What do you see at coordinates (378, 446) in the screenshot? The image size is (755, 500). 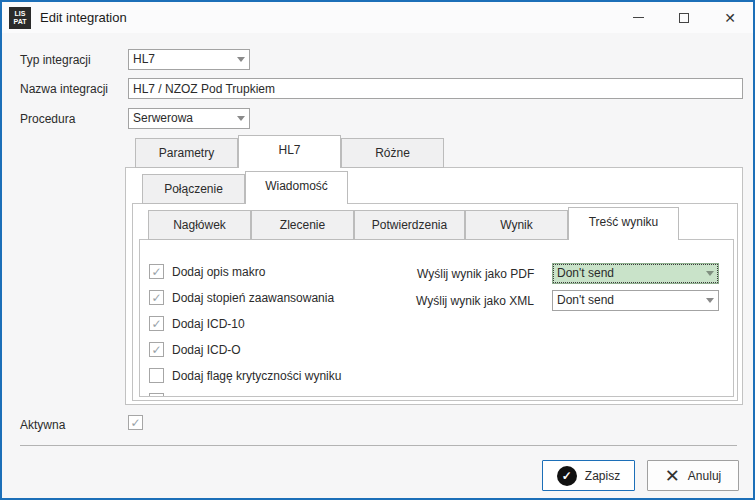 I see `footer-divider` at bounding box center [378, 446].